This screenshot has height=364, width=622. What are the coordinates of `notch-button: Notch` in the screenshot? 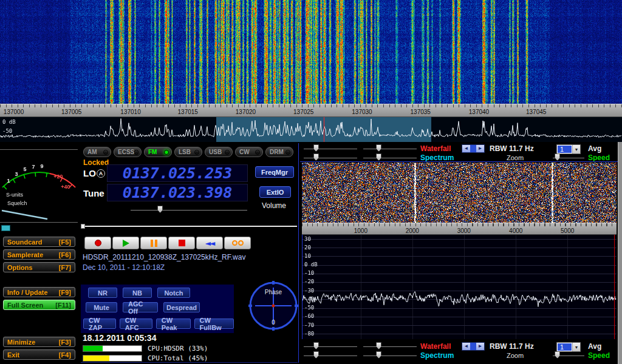 It's located at (174, 292).